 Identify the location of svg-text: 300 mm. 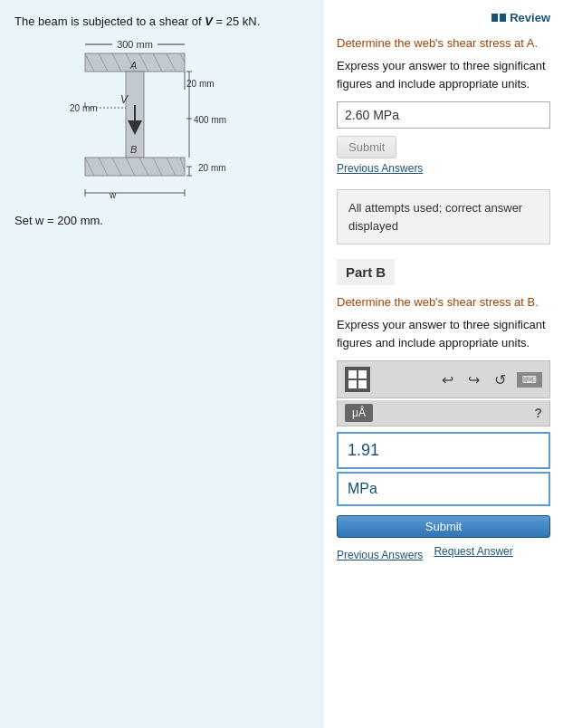
(135, 44).